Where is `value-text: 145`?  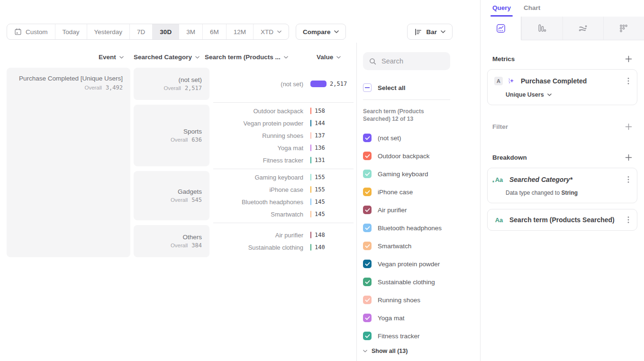
value-text: 145 is located at coordinates (320, 202).